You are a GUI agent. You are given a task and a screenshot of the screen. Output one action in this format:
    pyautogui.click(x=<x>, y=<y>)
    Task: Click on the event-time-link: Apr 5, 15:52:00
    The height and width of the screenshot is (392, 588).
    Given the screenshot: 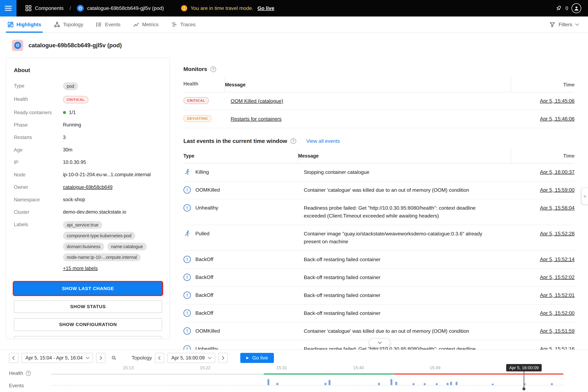 What is the action you would take?
    pyautogui.click(x=557, y=313)
    